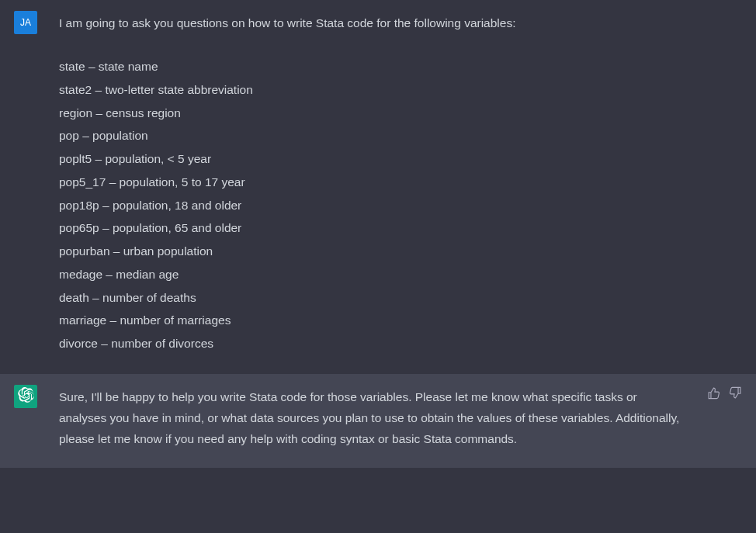 The width and height of the screenshot is (756, 533). I want to click on variable-line: pop5_17 – population, 5 to 17 year, so click(401, 182).